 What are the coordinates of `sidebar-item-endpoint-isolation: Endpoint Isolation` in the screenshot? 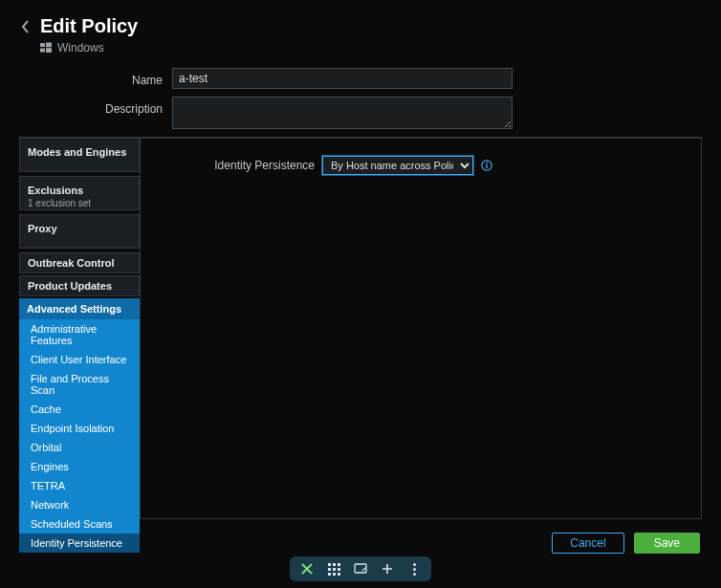 It's located at (79, 428).